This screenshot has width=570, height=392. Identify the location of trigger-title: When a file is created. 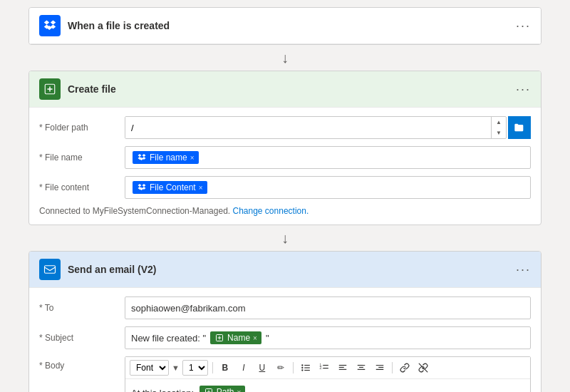
(288, 26).